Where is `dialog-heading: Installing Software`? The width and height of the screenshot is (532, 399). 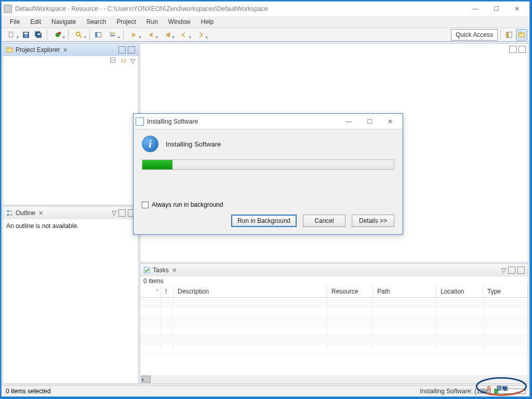
dialog-heading: Installing Software is located at coordinates (193, 144).